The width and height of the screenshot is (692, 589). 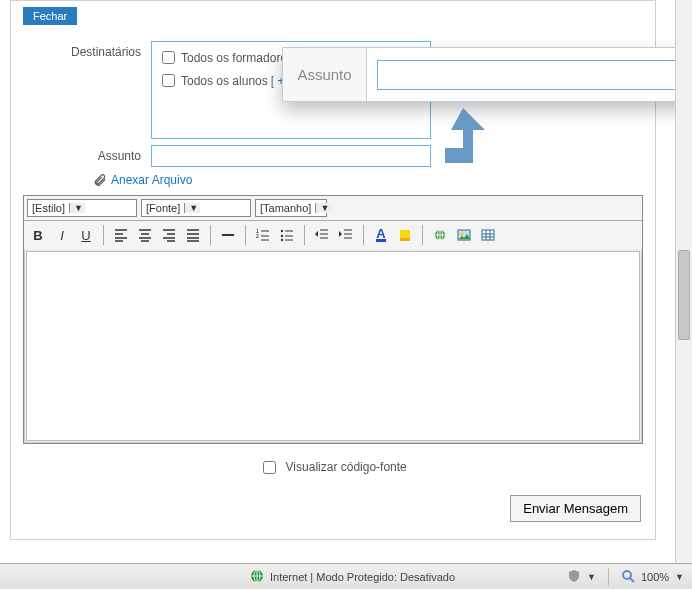 I want to click on status-bar: Internet | Modo Protegido: Desativado ▼ …, so click(x=346, y=576).